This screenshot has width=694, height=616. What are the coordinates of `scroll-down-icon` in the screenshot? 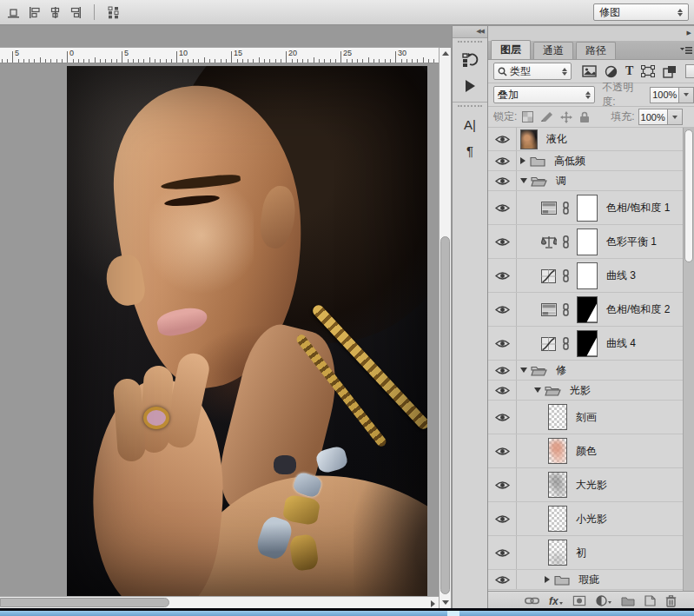 It's located at (446, 603).